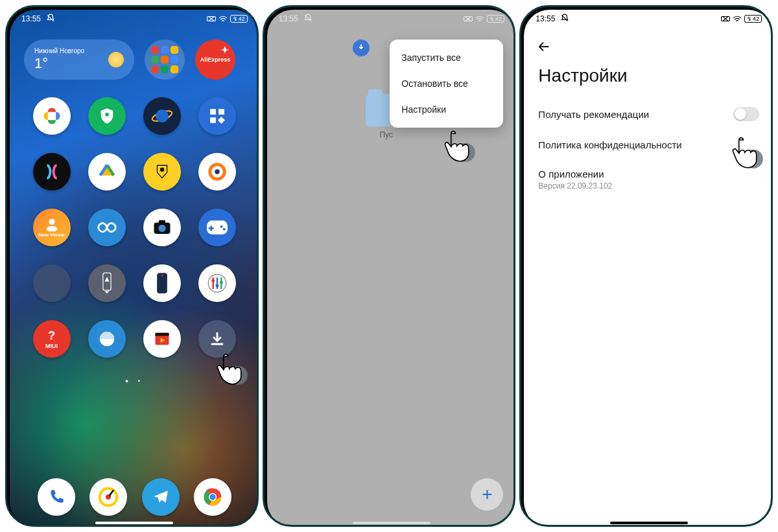 The height and width of the screenshot is (532, 778). I want to click on menu-stop-all: Остановить все, so click(446, 84).